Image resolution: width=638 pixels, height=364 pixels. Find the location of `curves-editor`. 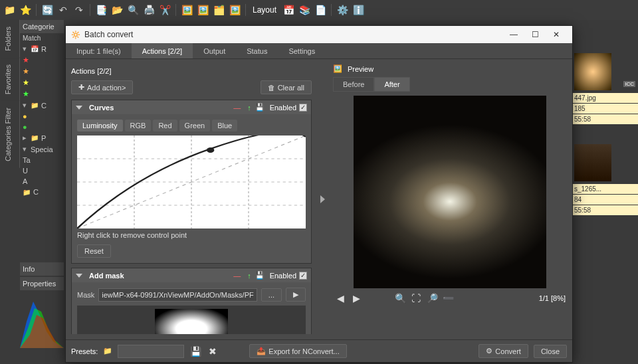

curves-editor is located at coordinates (191, 182).